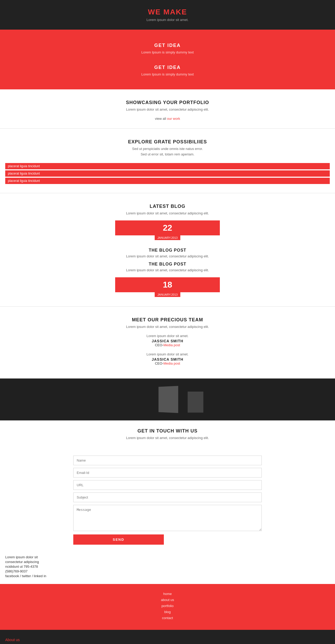  Describe the element at coordinates (168, 118) in the screenshot. I see `portfolio-view-all: view all our work` at that location.